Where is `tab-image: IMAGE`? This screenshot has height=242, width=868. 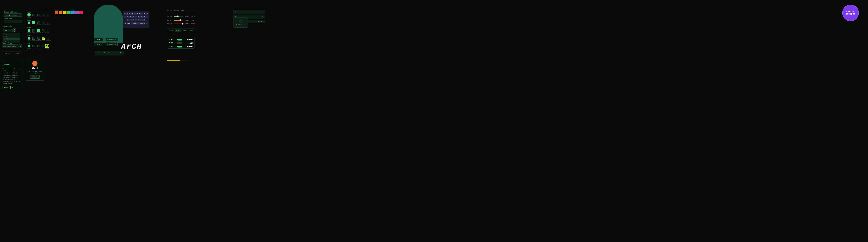
tab-image: IMAGE is located at coordinates (185, 30).